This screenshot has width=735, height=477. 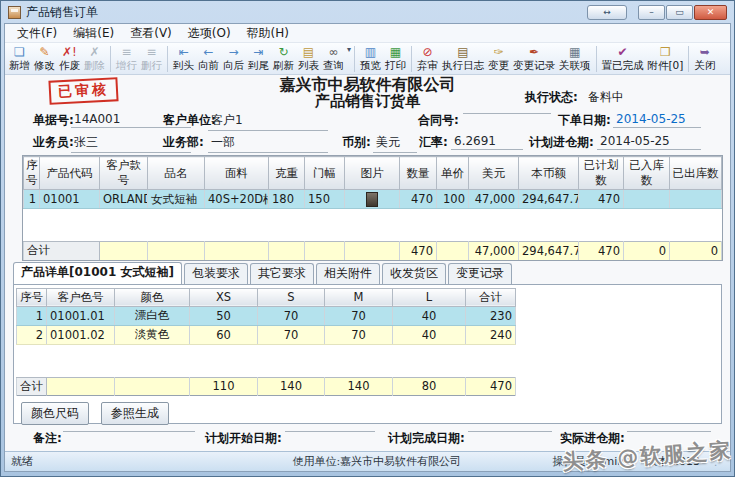 What do you see at coordinates (359, 297) in the screenshot?
I see `column-header: M` at bounding box center [359, 297].